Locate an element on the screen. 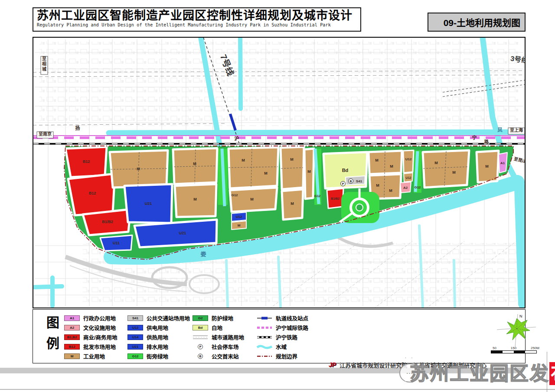 The image size is (555, 392). map-label: 娄 is located at coordinates (203, 254).